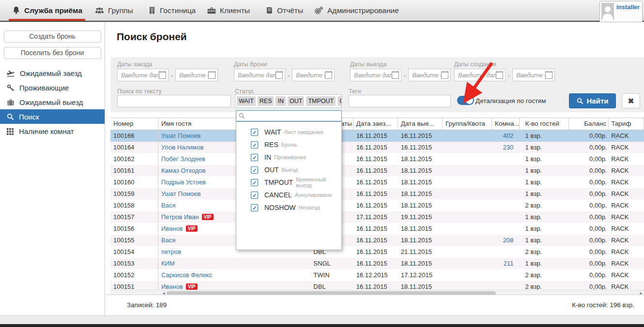 This screenshot has height=327, width=644. What do you see at coordinates (544, 124) in the screenshot?
I see `column-header-guest-count: К-во гостей` at bounding box center [544, 124].